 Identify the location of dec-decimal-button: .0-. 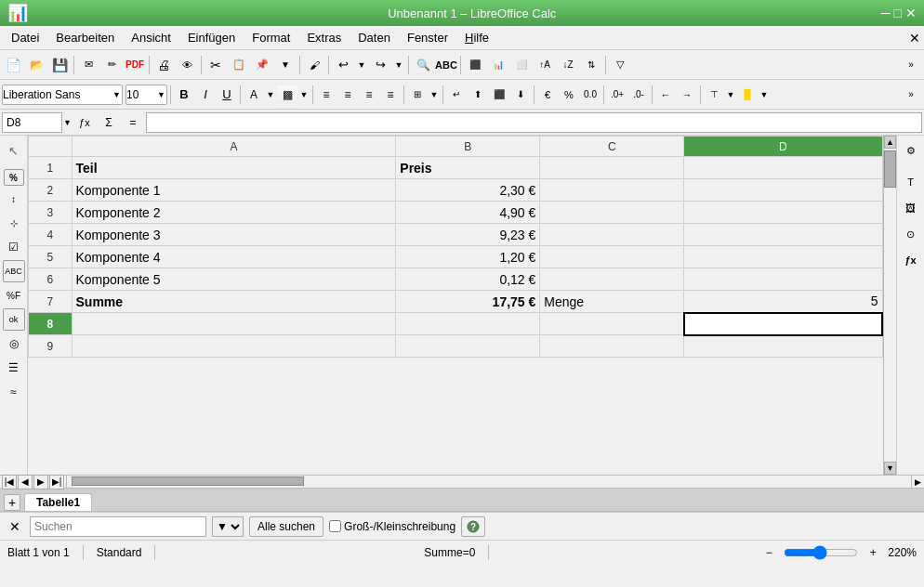
(639, 95).